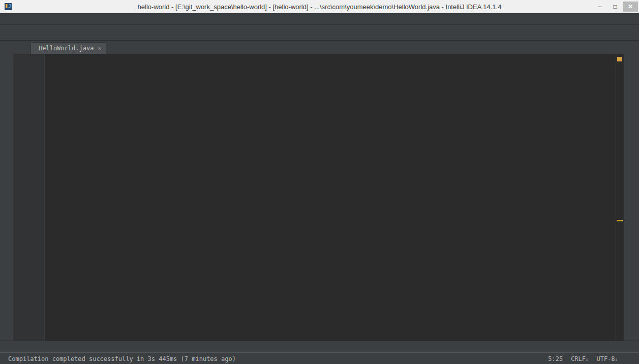  What do you see at coordinates (319, 7) in the screenshot?
I see `window-title: hello-world - [E:\git_work_space\hello-w…` at bounding box center [319, 7].